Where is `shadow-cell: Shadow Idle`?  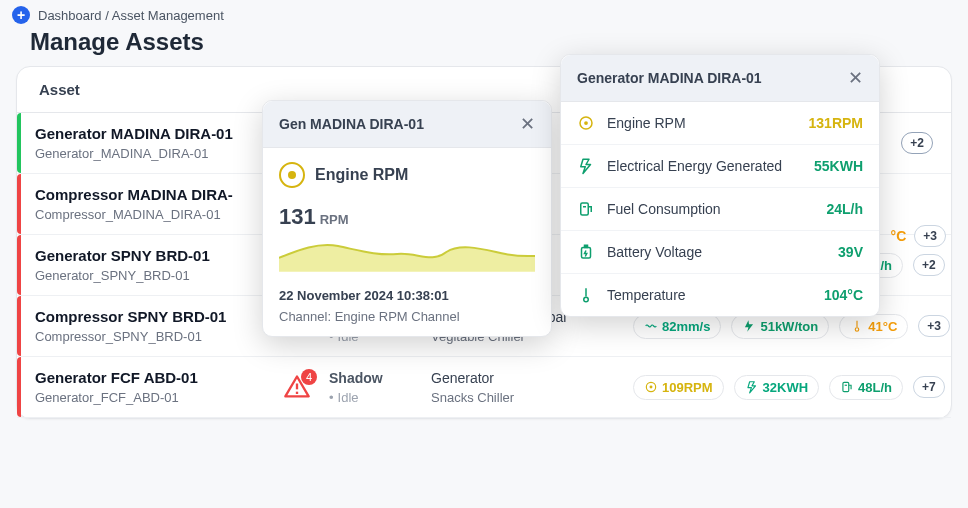
shadow-cell: Shadow Idle is located at coordinates (374, 388).